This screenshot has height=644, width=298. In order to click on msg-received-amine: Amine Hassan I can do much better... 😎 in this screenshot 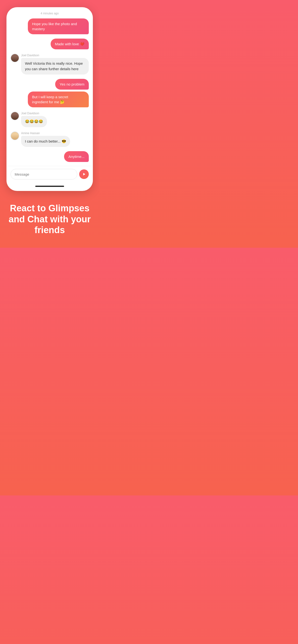, I will do `click(50, 139)`.